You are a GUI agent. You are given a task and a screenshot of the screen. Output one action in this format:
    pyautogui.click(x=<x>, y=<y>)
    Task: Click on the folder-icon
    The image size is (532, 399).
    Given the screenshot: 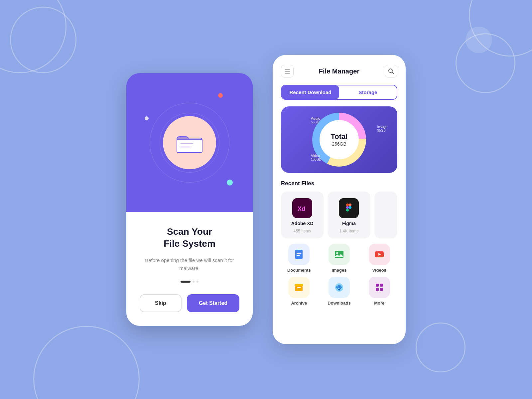 What is the action you would take?
    pyautogui.click(x=190, y=143)
    